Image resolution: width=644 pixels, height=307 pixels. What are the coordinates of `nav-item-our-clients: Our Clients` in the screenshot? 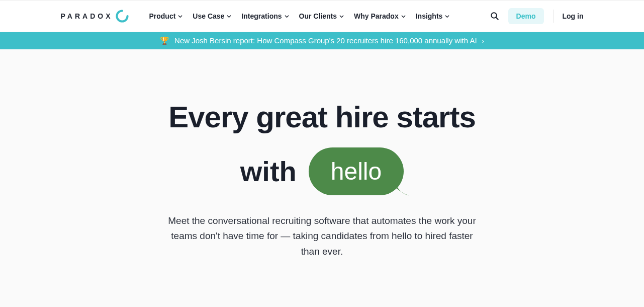 It's located at (322, 16).